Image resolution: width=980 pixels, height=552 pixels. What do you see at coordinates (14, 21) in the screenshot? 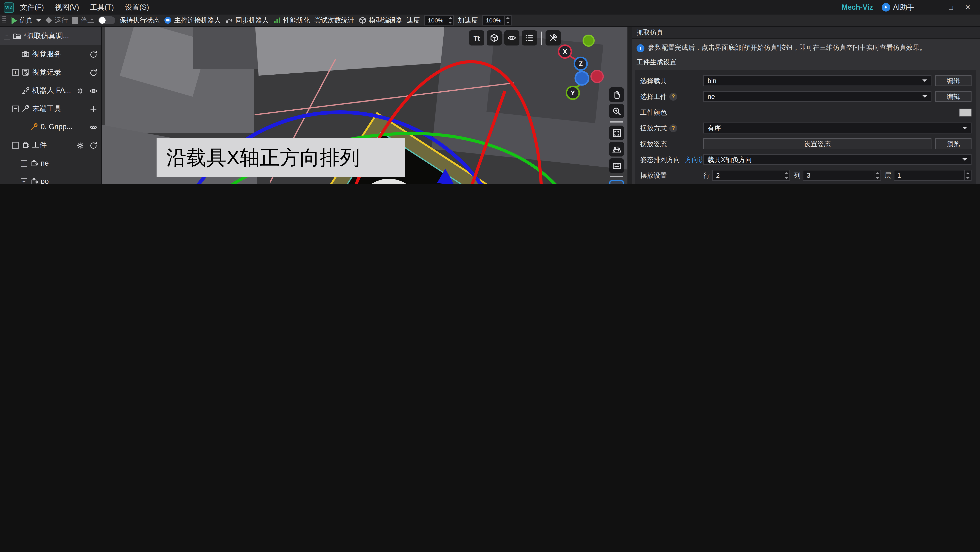
I see `play-icon` at bounding box center [14, 21].